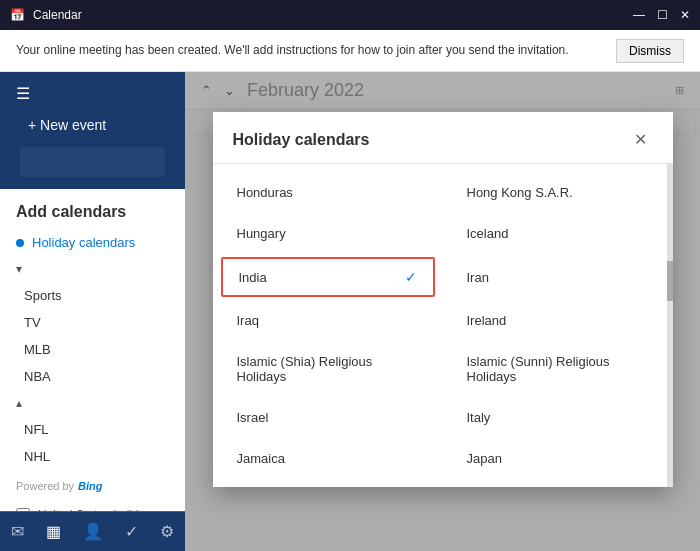  Describe the element at coordinates (37, 456) in the screenshot. I see `nhl-label: NHL` at that location.